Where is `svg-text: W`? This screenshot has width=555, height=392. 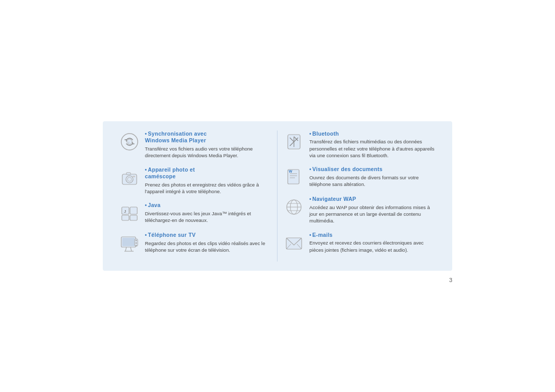
svg-text: W is located at coordinates (291, 172).